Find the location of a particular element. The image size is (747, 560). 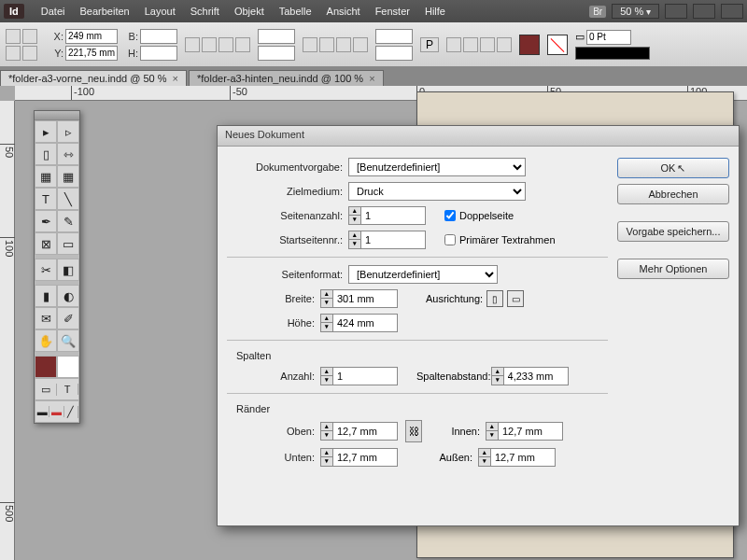

margin-bottom-field is located at coordinates (365, 457).